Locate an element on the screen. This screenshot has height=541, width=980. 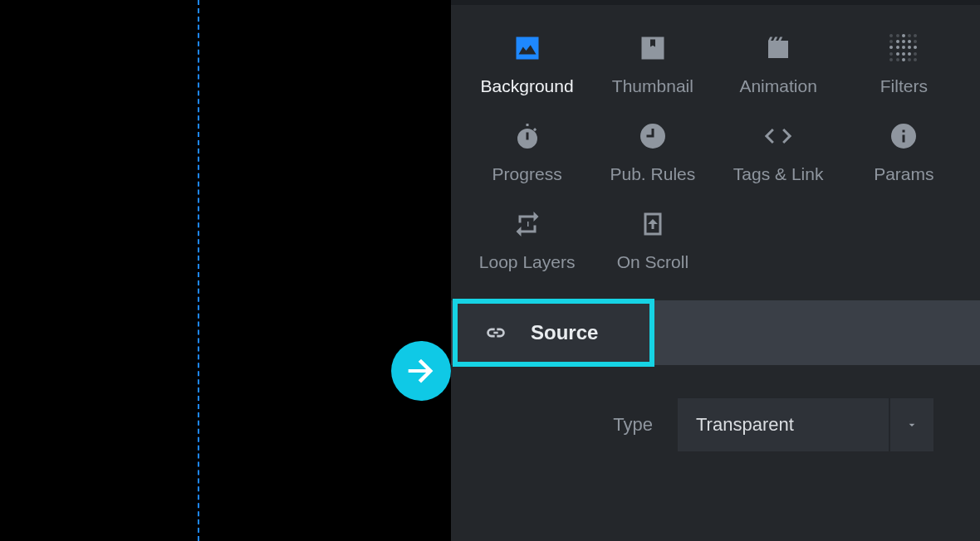
tab-filters: Filters is located at coordinates (904, 64).